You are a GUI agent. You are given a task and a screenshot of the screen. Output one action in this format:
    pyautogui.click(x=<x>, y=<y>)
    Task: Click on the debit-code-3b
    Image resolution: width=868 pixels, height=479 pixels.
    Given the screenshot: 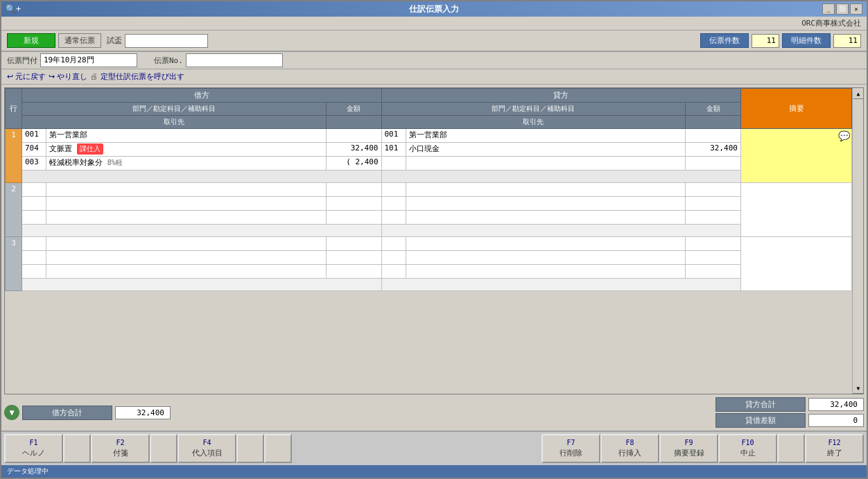 What is the action you would take?
    pyautogui.click(x=35, y=258)
    